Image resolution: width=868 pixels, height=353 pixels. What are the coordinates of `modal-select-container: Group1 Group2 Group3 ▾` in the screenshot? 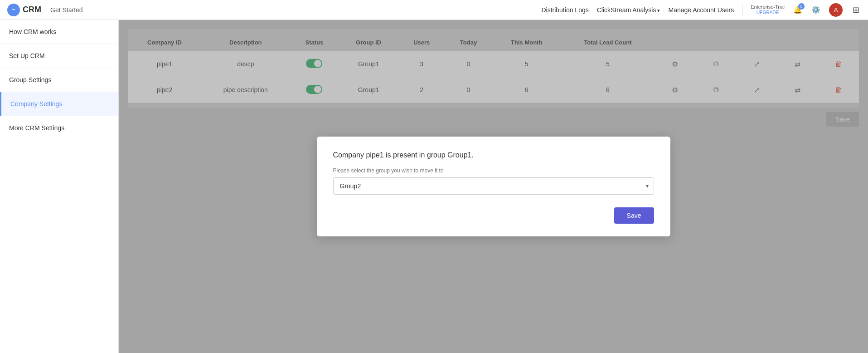 It's located at (494, 186).